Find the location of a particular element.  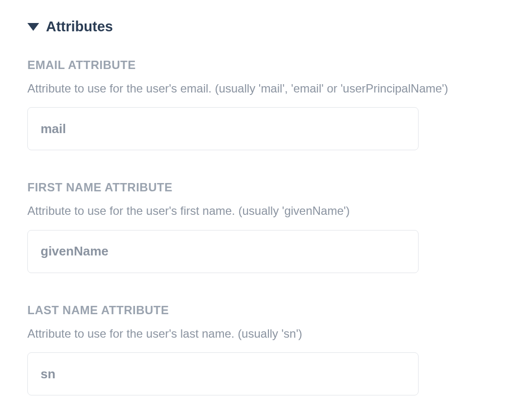

first-name-attribute-label: FIRST NAME ATTRIBUTE is located at coordinates (266, 187).